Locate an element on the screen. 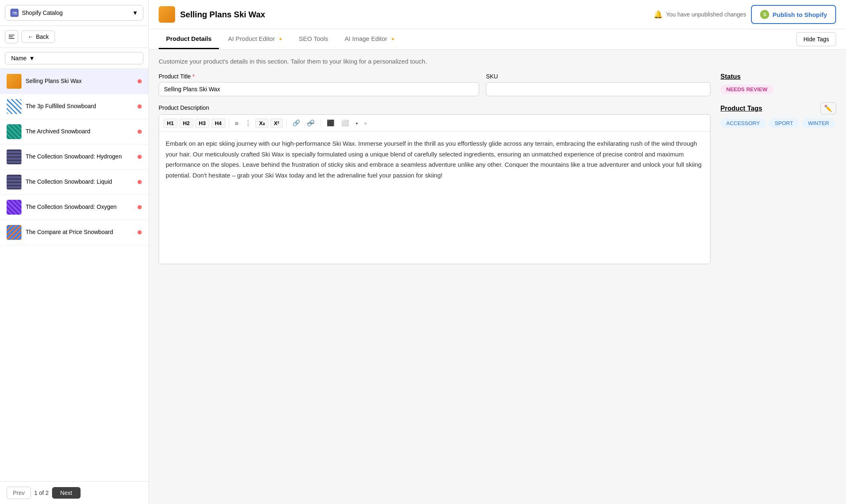 Image resolution: width=846 pixels, height=504 pixels. product-list-item-3p-fulfilled-snowboard: The 3p Fulfilled Snowboard is located at coordinates (74, 106).